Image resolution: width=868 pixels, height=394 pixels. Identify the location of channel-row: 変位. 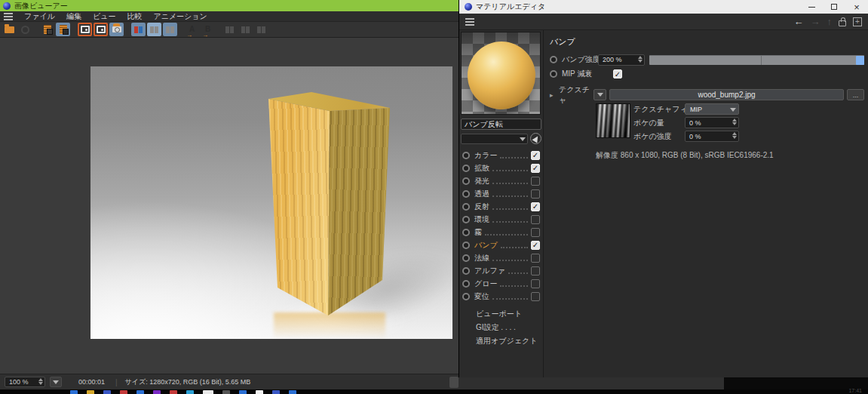
(501, 296).